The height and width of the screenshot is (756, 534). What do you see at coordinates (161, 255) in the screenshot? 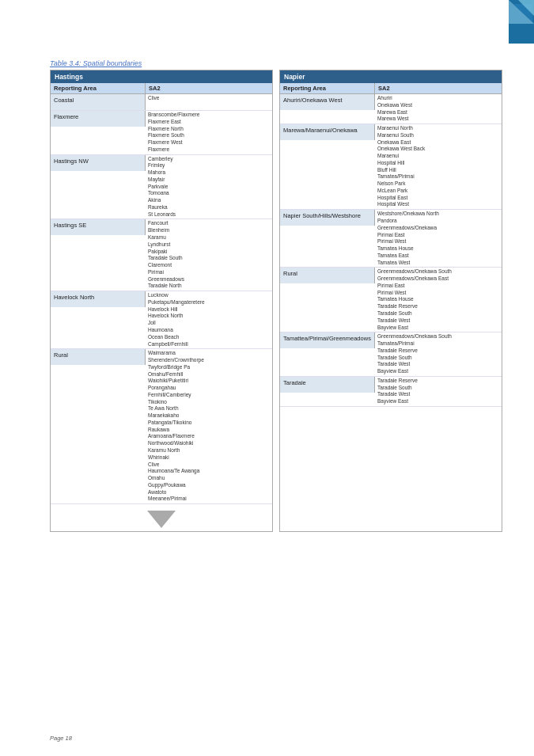
I see `table-row: Hastings SEFancourtBlenheimKaramuLyndhur…` at bounding box center [161, 255].